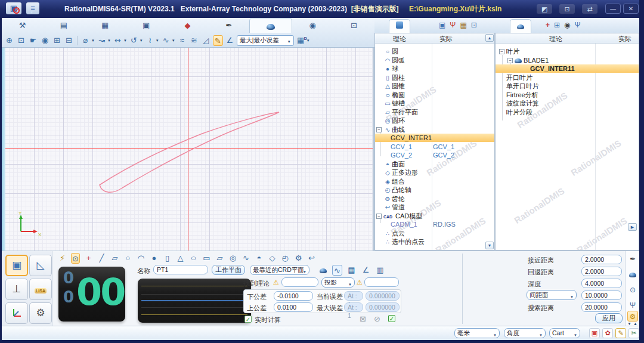 The height and width of the screenshot is (343, 644). What do you see at coordinates (463, 25) in the screenshot?
I see `box-icon: ▦` at bounding box center [463, 25].